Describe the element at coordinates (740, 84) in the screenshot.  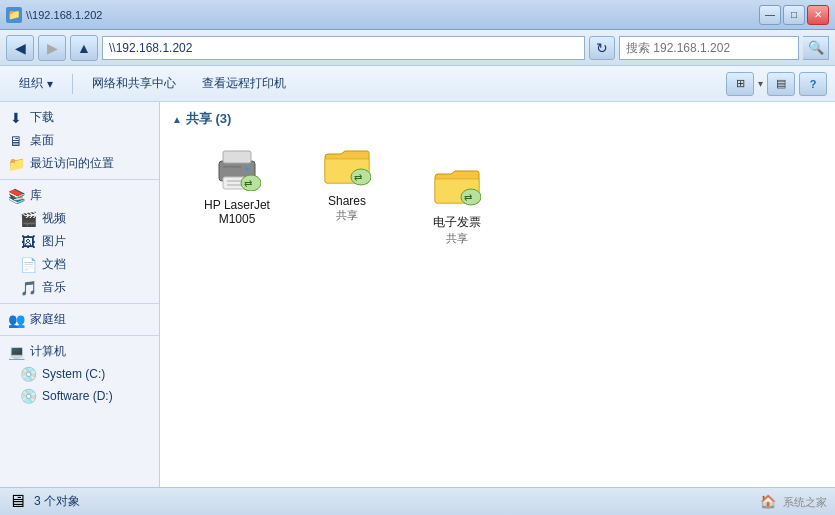
I see `view-grid-icon: ⊞` at that location.